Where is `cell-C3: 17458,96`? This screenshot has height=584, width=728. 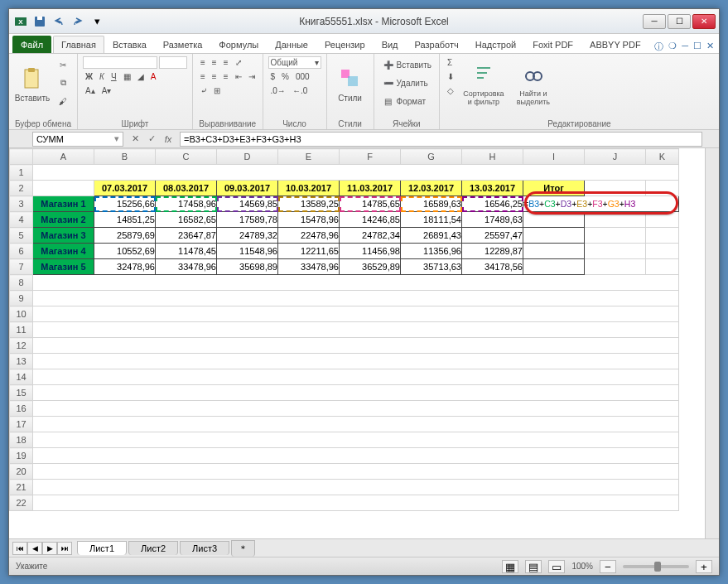
cell-C3: 17458,96 is located at coordinates (186, 204).